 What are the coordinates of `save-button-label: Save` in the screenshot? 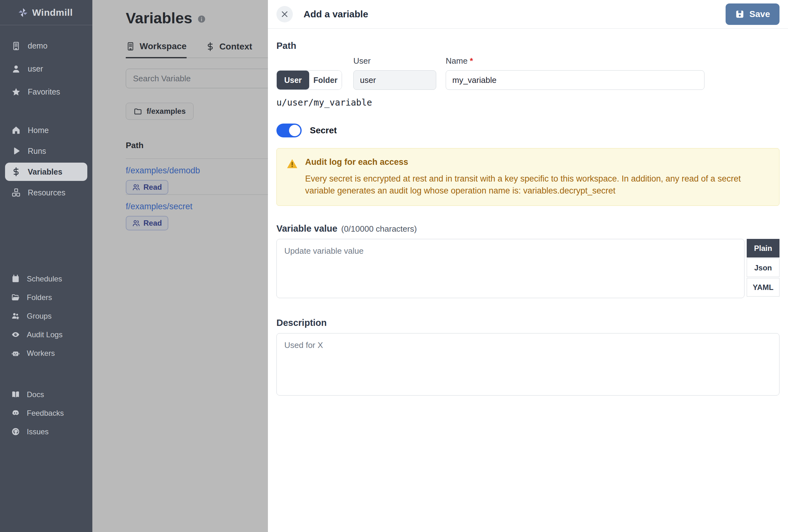 It's located at (760, 14).